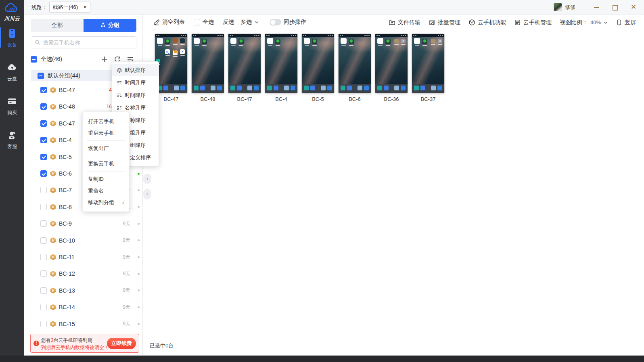 The height and width of the screenshot is (362, 644). Describe the element at coordinates (558, 7) in the screenshot. I see `avatar` at that location.